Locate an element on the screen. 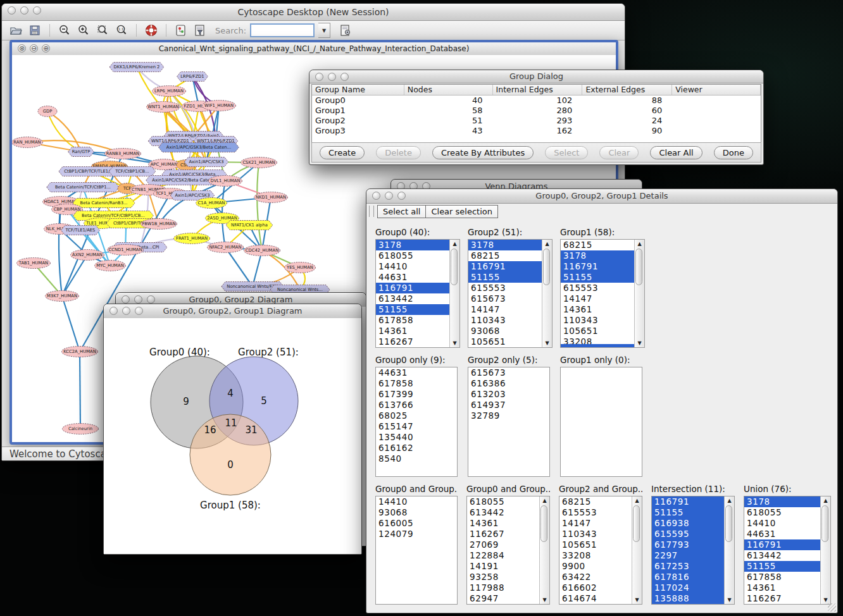  list-item: 27069 is located at coordinates (503, 545).